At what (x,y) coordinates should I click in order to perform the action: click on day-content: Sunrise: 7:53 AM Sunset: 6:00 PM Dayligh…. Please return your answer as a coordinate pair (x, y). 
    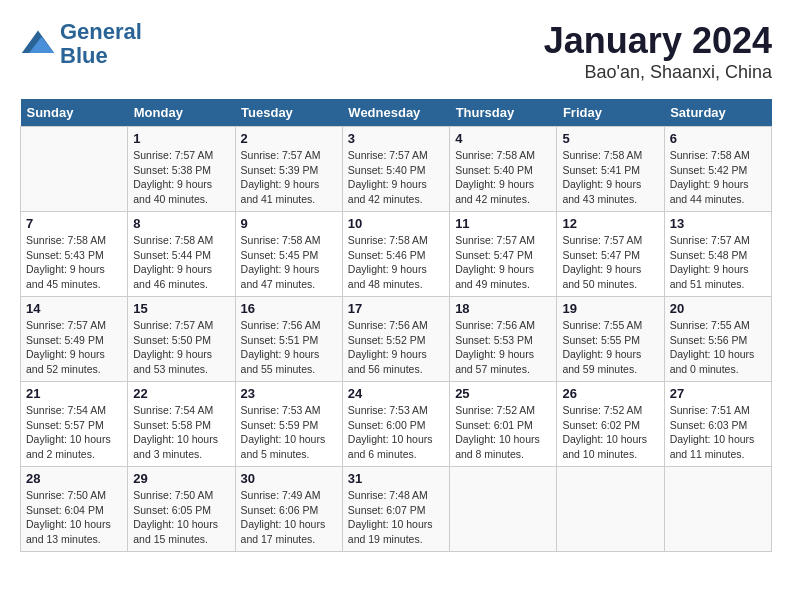
    Looking at the image, I should click on (396, 432).